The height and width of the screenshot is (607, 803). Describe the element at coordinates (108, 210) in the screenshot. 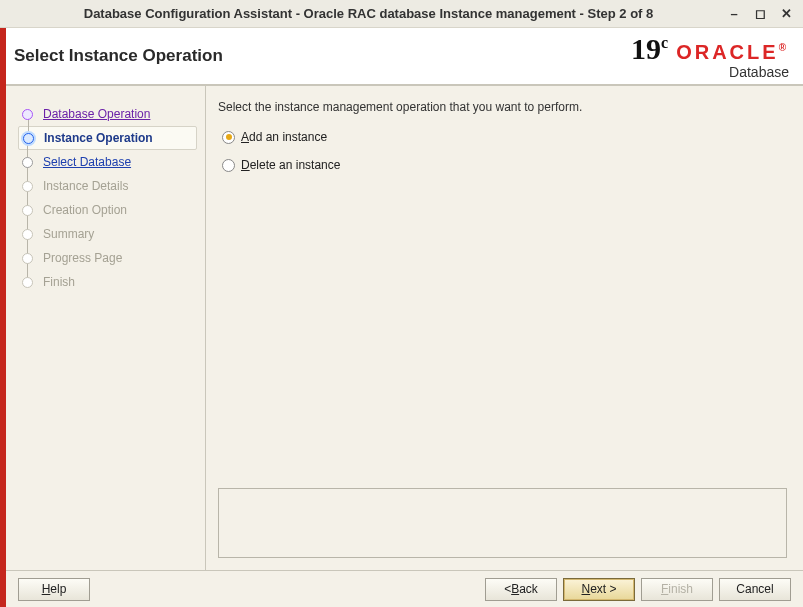

I see `wizard-step: Creation Option` at that location.